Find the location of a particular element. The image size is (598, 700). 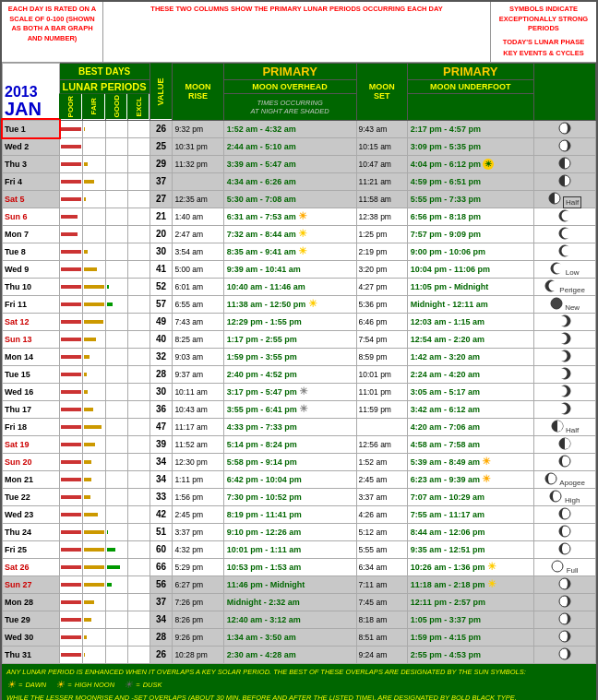

day-label: Fri 25 is located at coordinates (31, 550).